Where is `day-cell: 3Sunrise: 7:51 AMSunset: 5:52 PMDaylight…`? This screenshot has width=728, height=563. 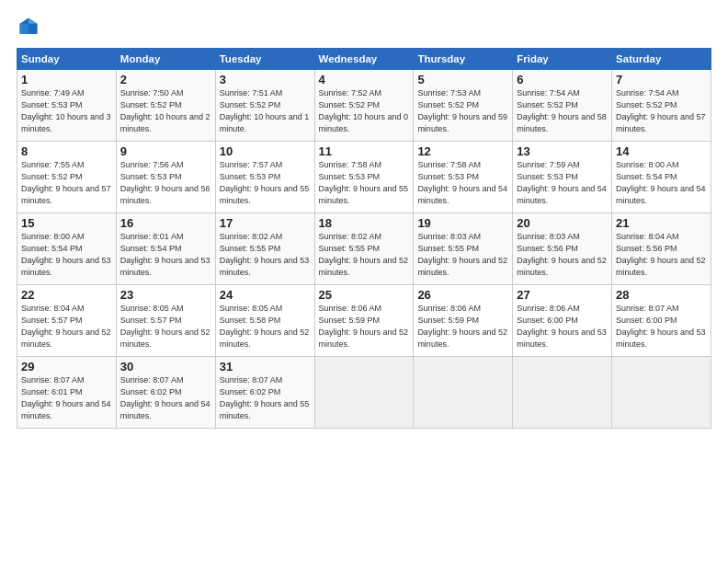 day-cell: 3Sunrise: 7:51 AMSunset: 5:52 PMDaylight… is located at coordinates (265, 106).